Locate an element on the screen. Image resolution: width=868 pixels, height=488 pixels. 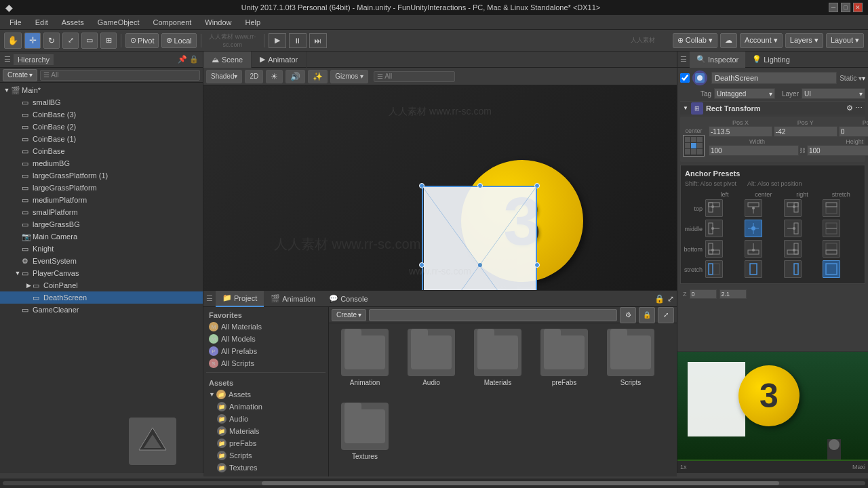
width-input is located at coordinates (754, 150).